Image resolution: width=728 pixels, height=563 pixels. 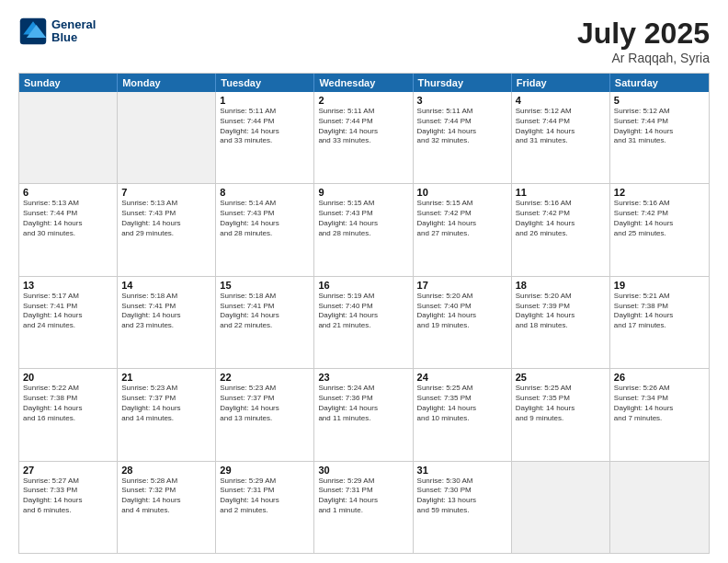 I want to click on location: Ar Raqqah, Syria, so click(x=643, y=58).